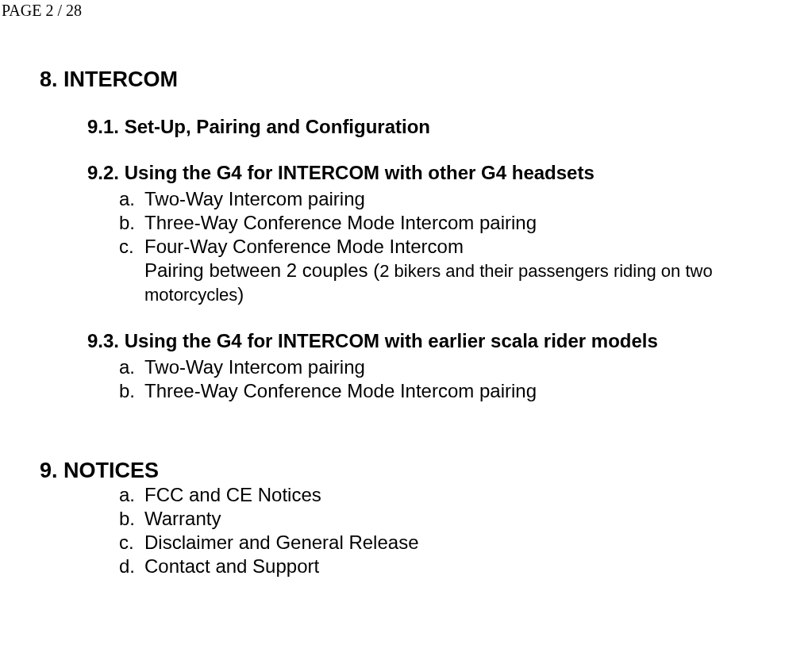  Describe the element at coordinates (449, 367) in the screenshot. I see `subsection-9-3: 9.3. Using the G4 for INTERCOM with earl…` at that location.